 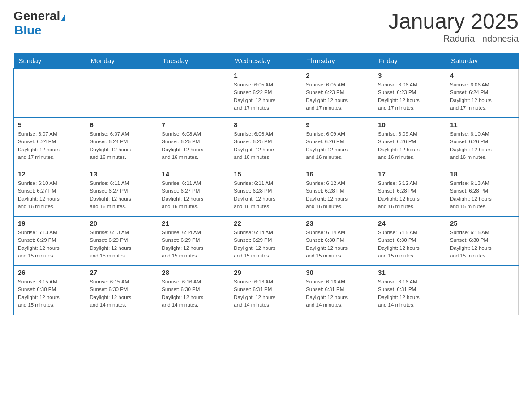 What do you see at coordinates (266, 142) in the screenshot?
I see `calendar-cell: 8Sunrise: 6:08 AMSunset: 6:25 PMDaylight…` at bounding box center [266, 142].